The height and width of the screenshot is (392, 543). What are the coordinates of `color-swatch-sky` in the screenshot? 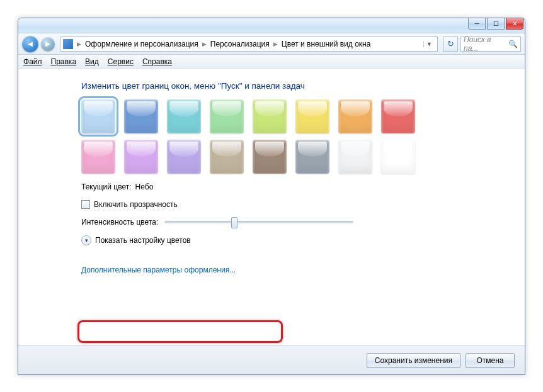 It's located at (98, 116).